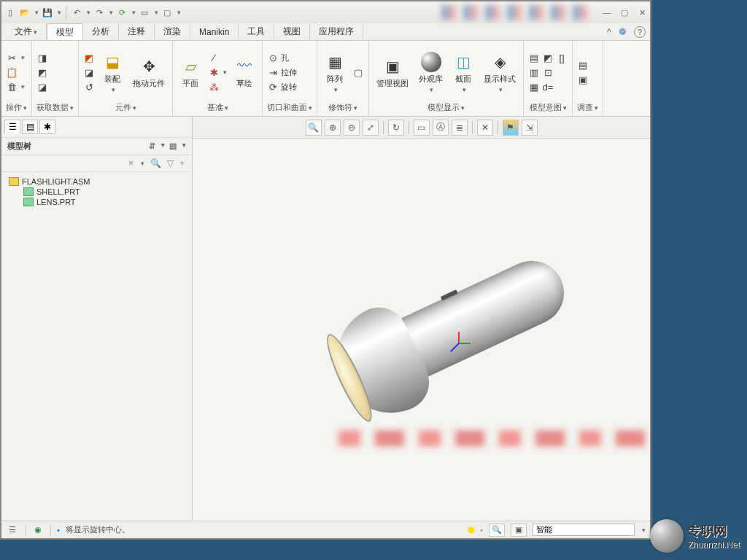  I want to click on cp-s1: ◩, so click(89, 58).